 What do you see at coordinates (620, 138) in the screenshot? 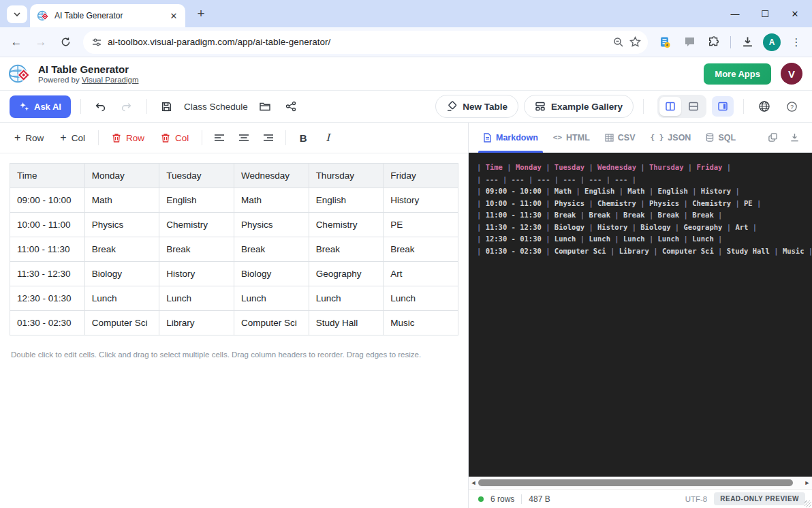
I see `tab-csv: CSV` at bounding box center [620, 138].